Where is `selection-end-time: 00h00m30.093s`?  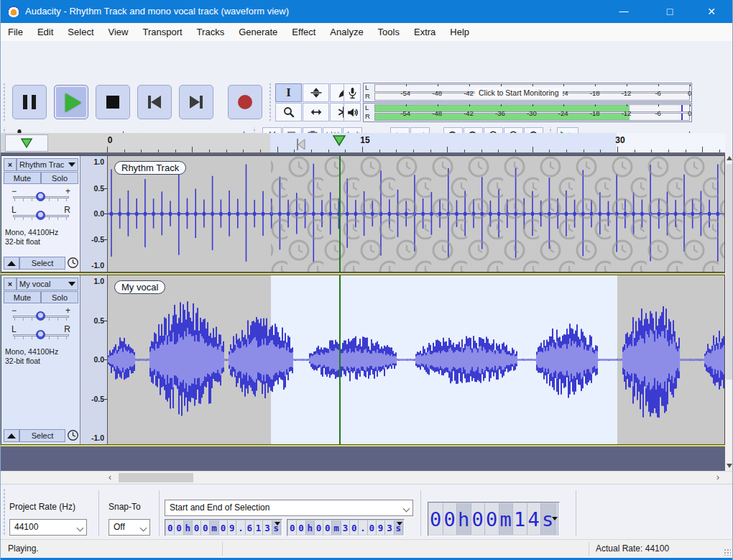
selection-end-time: 00h00m30.093s is located at coordinates (346, 528).